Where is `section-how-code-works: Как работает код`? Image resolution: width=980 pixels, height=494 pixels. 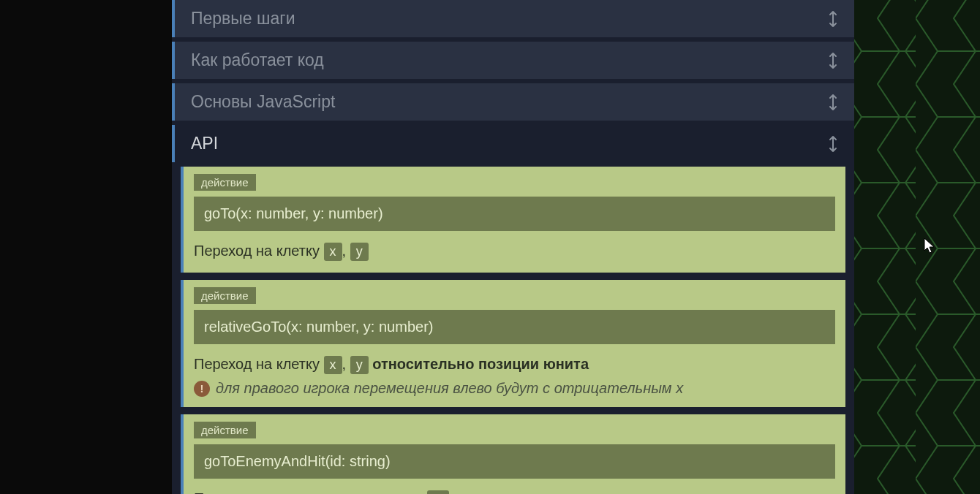 section-how-code-works: Как работает код is located at coordinates (513, 60).